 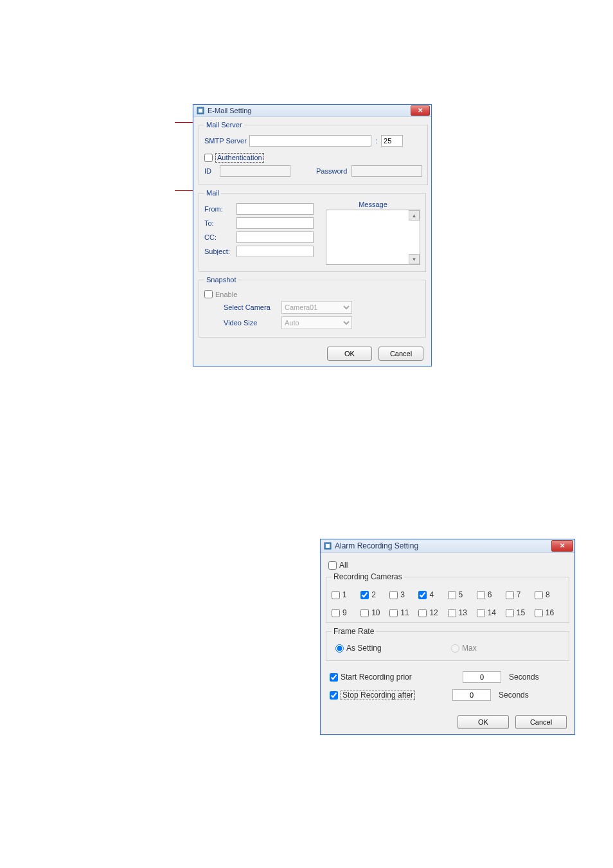 What do you see at coordinates (346, 613) in the screenshot?
I see `camera-checkbox-9: 9` at bounding box center [346, 613].